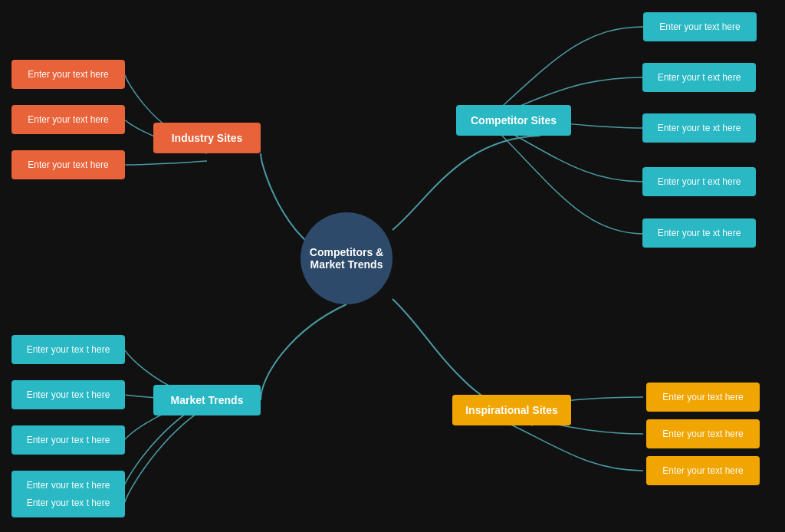 This screenshot has width=785, height=532. I want to click on market-leaf-5: Enter your tex t here, so click(68, 503).